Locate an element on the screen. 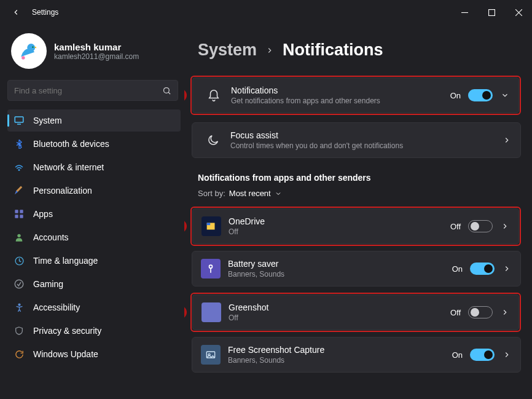 The image size is (532, 399). card-notifications: Notifications Get notifications from app… is located at coordinates (356, 95).